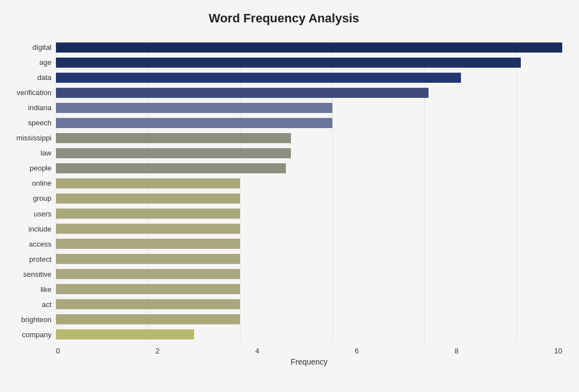 Image resolution: width=579 pixels, height=392 pixels. What do you see at coordinates (40, 244) in the screenshot?
I see `y-axis-label: access` at bounding box center [40, 244].